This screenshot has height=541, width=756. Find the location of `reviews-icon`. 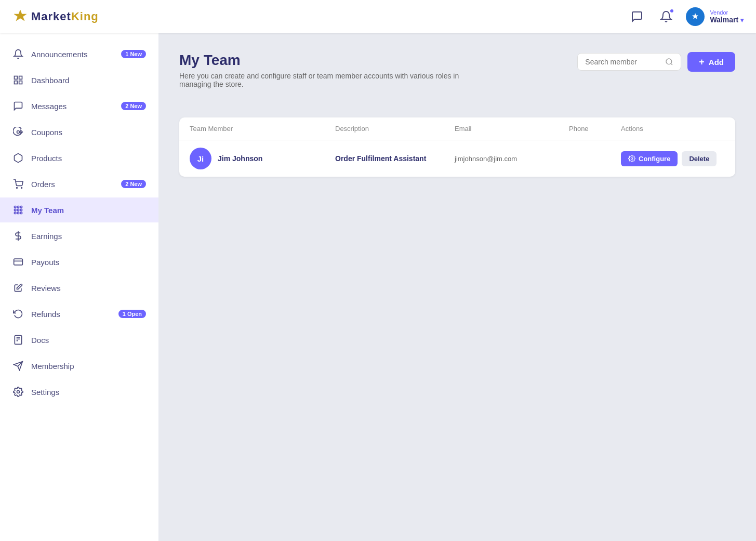

reviews-icon is located at coordinates (18, 288).